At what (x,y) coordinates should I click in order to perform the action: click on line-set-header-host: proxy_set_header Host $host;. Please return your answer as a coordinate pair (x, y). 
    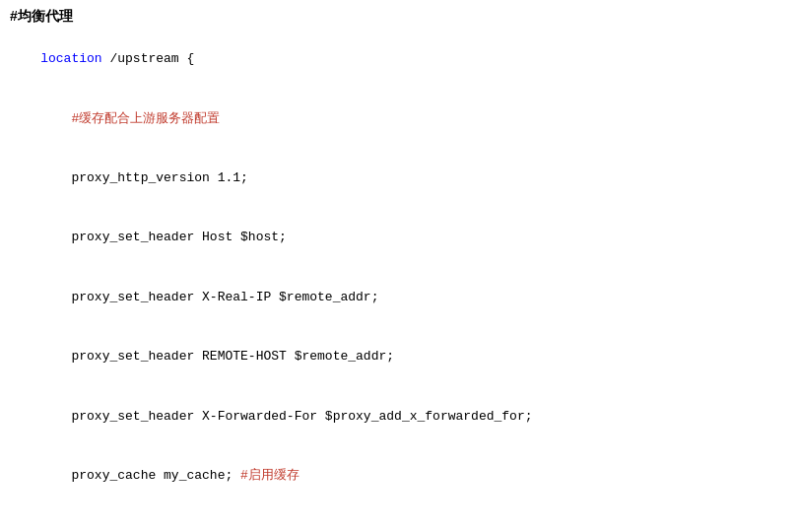
    Looking at the image, I should click on (164, 236).